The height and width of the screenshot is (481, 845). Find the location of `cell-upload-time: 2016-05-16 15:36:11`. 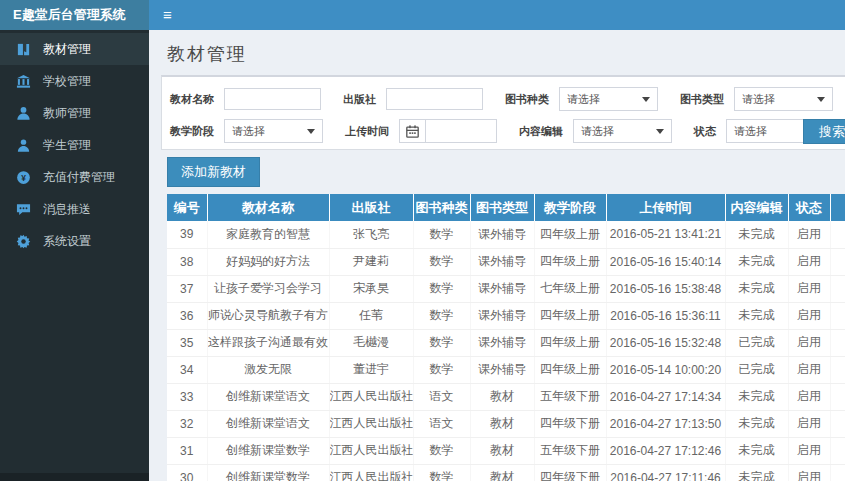

cell-upload-time: 2016-05-16 15:36:11 is located at coordinates (666, 316).